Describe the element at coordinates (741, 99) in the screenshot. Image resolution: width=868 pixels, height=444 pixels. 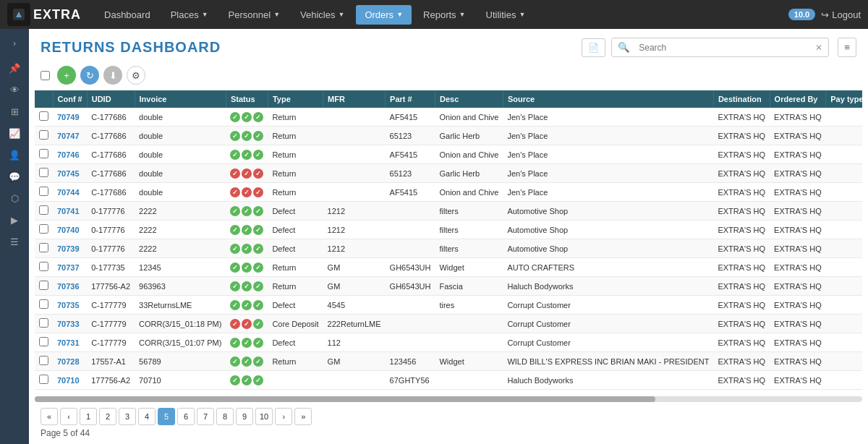
I see `col-destination: Destination` at that location.